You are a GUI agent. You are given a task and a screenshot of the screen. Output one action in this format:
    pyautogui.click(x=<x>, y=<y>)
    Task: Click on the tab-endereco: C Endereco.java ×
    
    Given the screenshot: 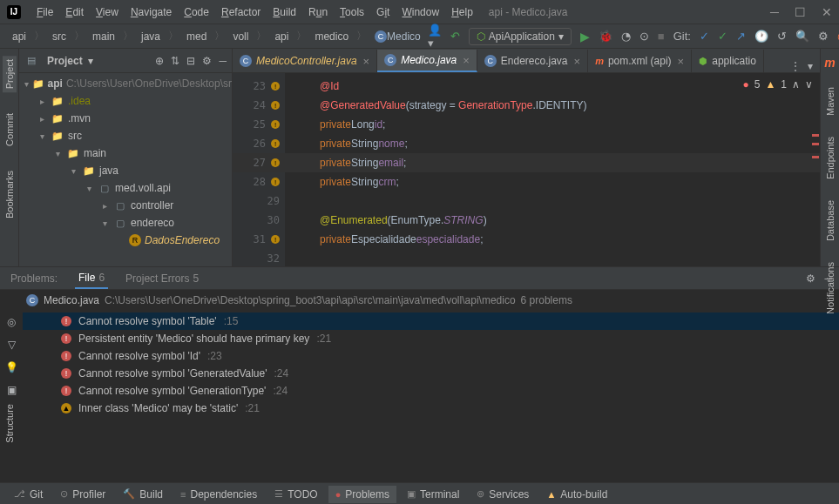 What is the action you would take?
    pyautogui.click(x=533, y=61)
    